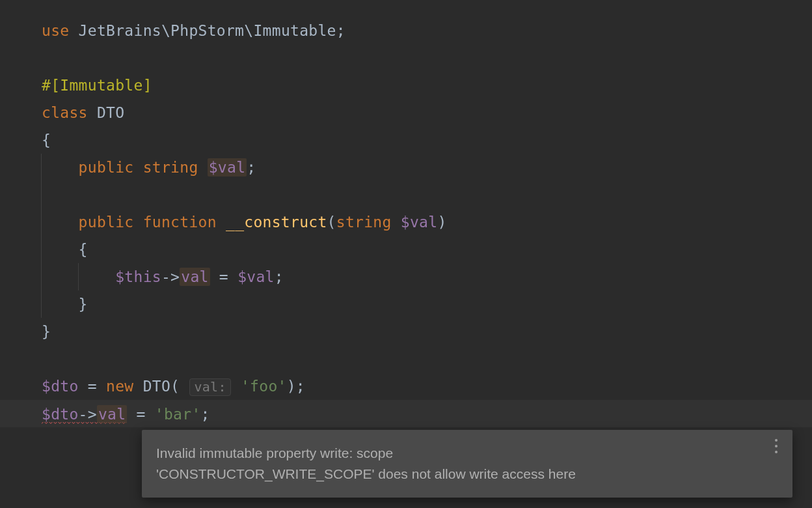 The width and height of the screenshot is (812, 508). Describe the element at coordinates (148, 85) in the screenshot. I see `attribute-close: ]` at that location.